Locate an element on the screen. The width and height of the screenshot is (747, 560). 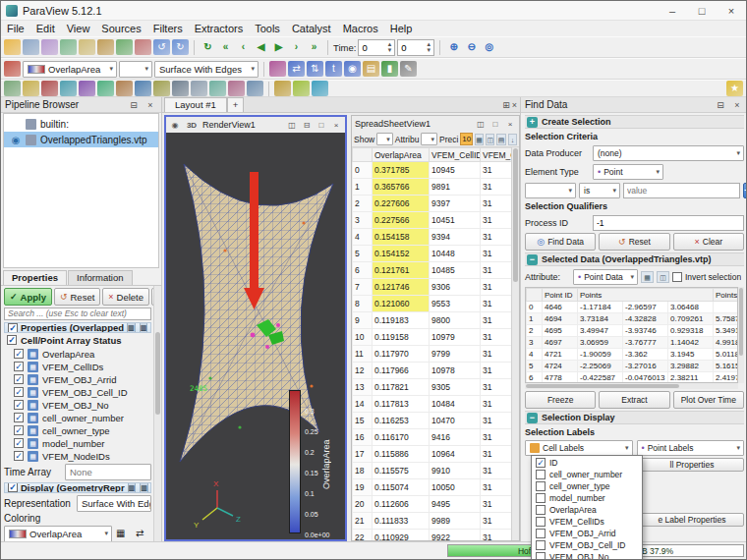
label-menu-item: VFEM_OBJ_Arrid is located at coordinates (587, 533).